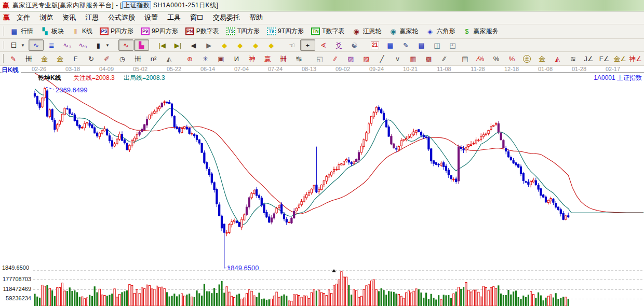  Describe the element at coordinates (367, 32) in the screenshot. I see `gann-wheel-button: ◉江恩轮` at that location.